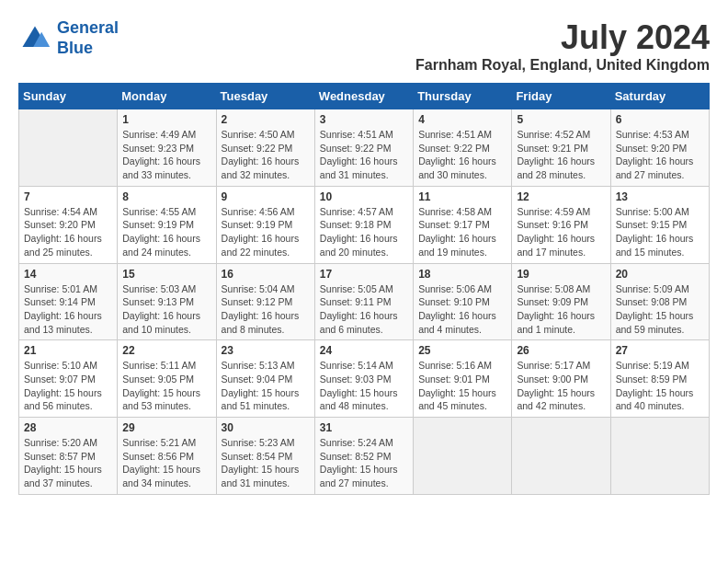 Image resolution: width=728 pixels, height=563 pixels. Describe the element at coordinates (660, 155) in the screenshot. I see `day-info: Sunrise: 4:53 AM Sunset: 9:20 PM Dayligh…` at that location.